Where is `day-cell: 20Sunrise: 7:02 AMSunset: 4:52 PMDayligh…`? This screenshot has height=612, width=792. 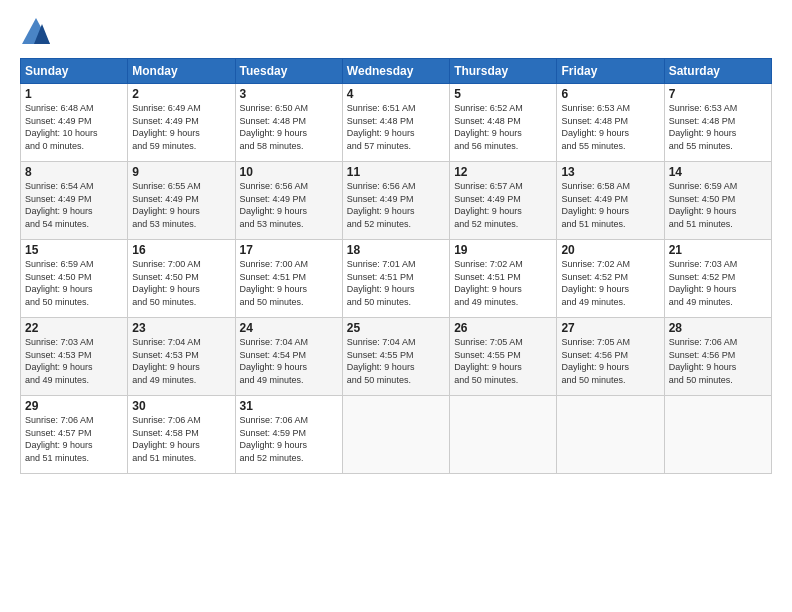 day-cell: 20Sunrise: 7:02 AMSunset: 4:52 PMDayligh… is located at coordinates (610, 279).